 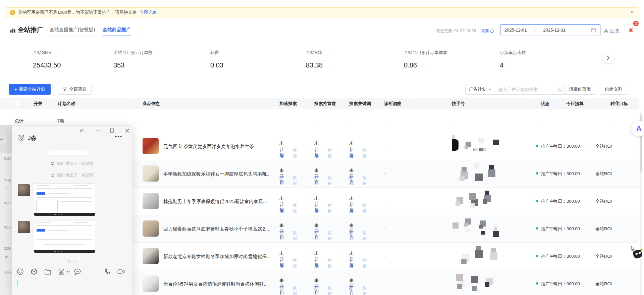 What do you see at coordinates (119, 136) in the screenshot?
I see `more-icon: •••` at bounding box center [119, 136].